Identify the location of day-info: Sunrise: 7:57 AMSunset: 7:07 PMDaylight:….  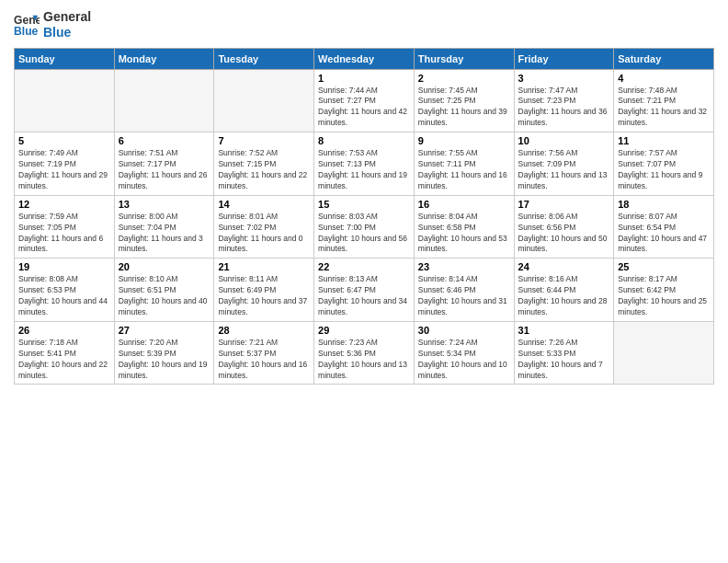
(664, 170).